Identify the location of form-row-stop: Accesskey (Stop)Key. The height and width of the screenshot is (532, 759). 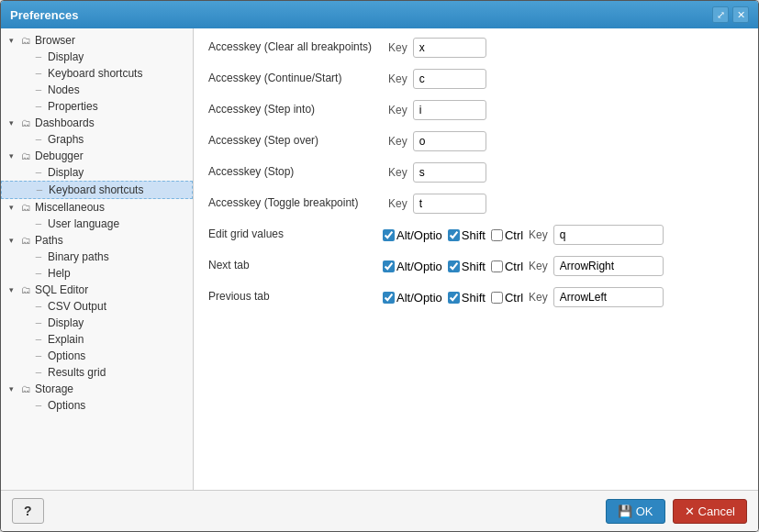
(475, 172).